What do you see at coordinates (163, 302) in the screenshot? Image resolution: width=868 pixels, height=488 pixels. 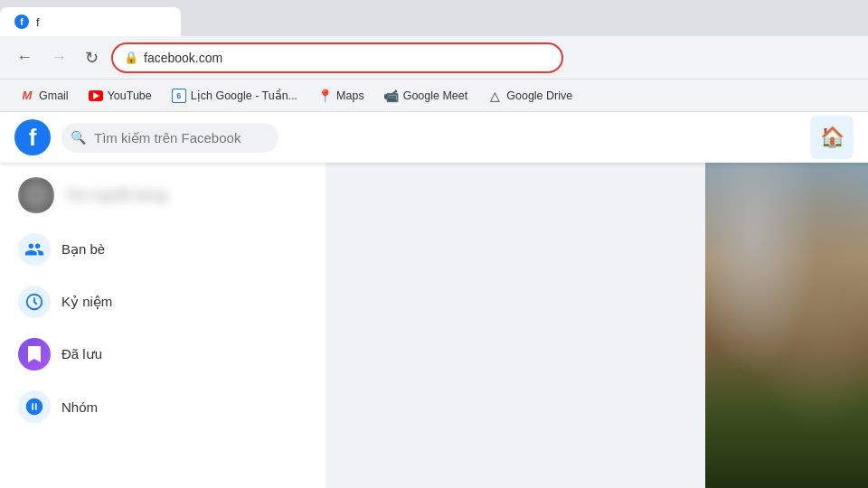 I see `sidebar-item-memories: Kỷ niệm` at bounding box center [163, 302].